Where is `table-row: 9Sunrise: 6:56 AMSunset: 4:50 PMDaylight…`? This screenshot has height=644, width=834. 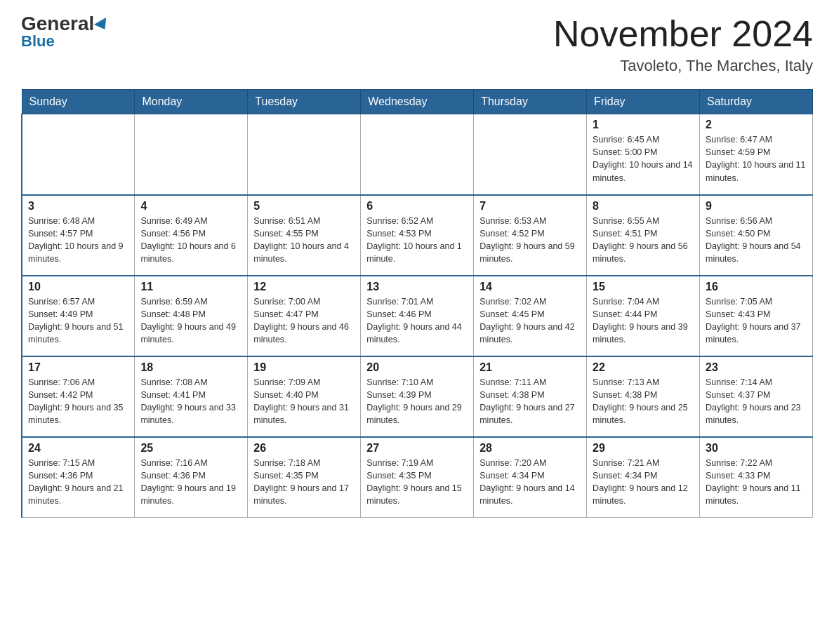 table-row: 9Sunrise: 6:56 AMSunset: 4:50 PMDaylight… is located at coordinates (757, 236).